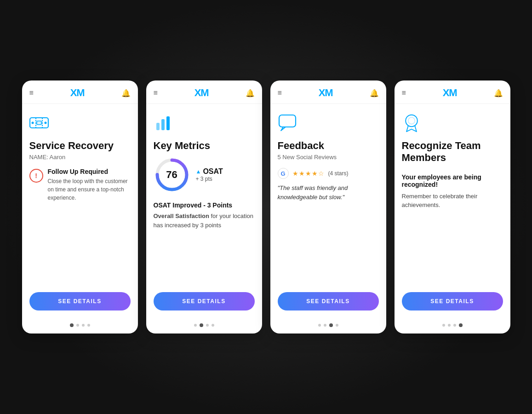  I want to click on card-header-1: ≡ XM 🔔, so click(80, 92).